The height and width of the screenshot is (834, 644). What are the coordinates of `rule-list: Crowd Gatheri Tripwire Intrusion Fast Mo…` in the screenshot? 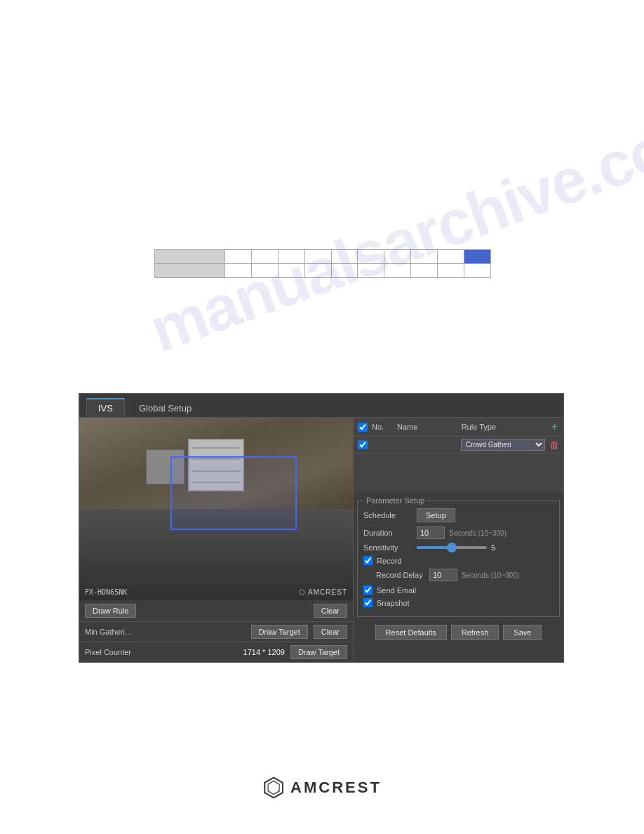 It's located at (459, 465).